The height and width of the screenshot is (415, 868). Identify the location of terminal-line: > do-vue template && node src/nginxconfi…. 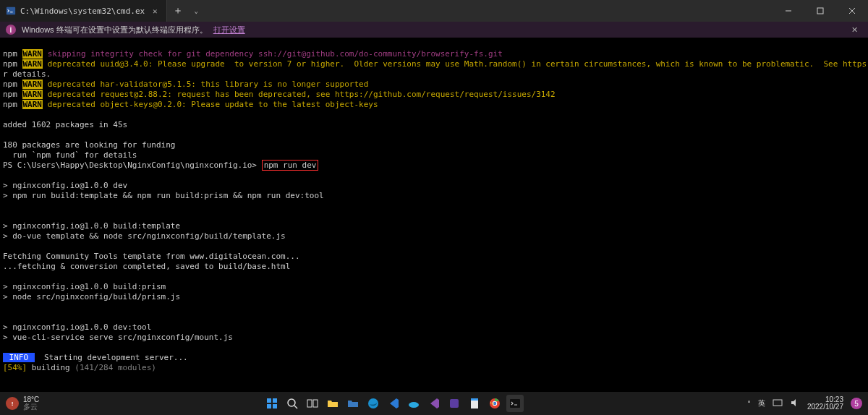
(145, 236).